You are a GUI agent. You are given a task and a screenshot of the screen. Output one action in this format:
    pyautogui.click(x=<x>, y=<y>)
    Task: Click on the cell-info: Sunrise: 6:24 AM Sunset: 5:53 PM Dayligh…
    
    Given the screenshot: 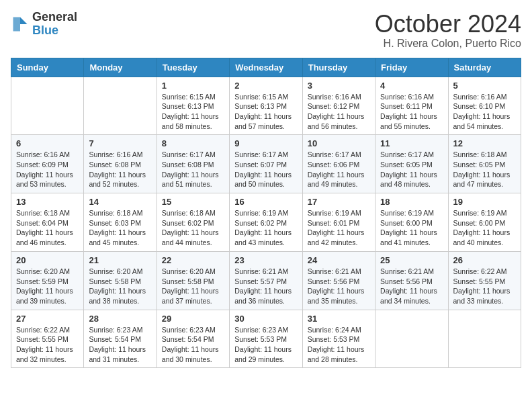 What is the action you would take?
    pyautogui.click(x=339, y=345)
    